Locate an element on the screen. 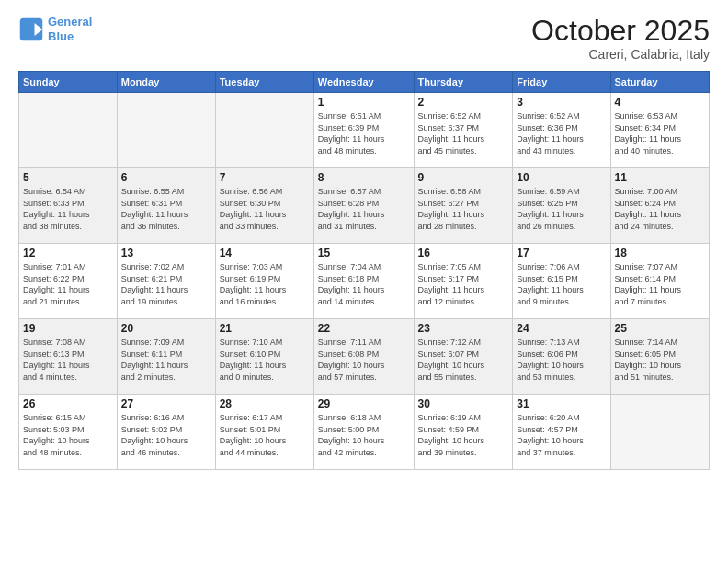 This screenshot has height=563, width=728. logo-icon is located at coordinates (31, 29).